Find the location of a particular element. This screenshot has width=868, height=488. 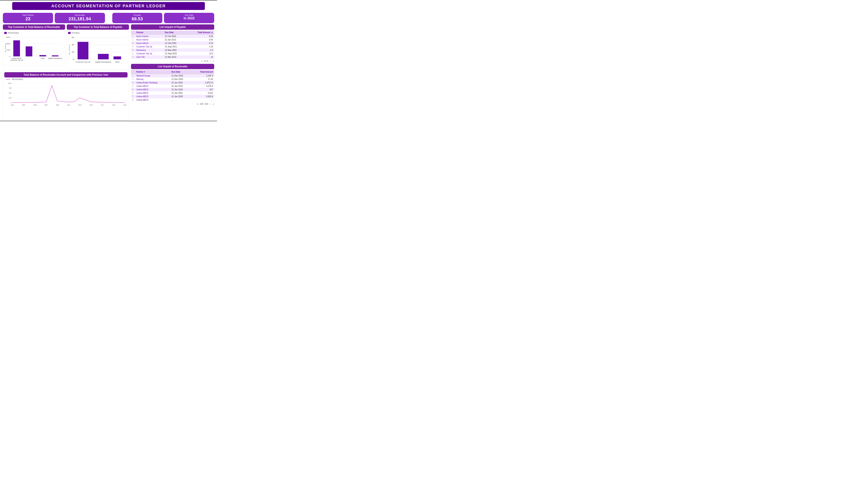

col-num-r is located at coordinates (133, 72).